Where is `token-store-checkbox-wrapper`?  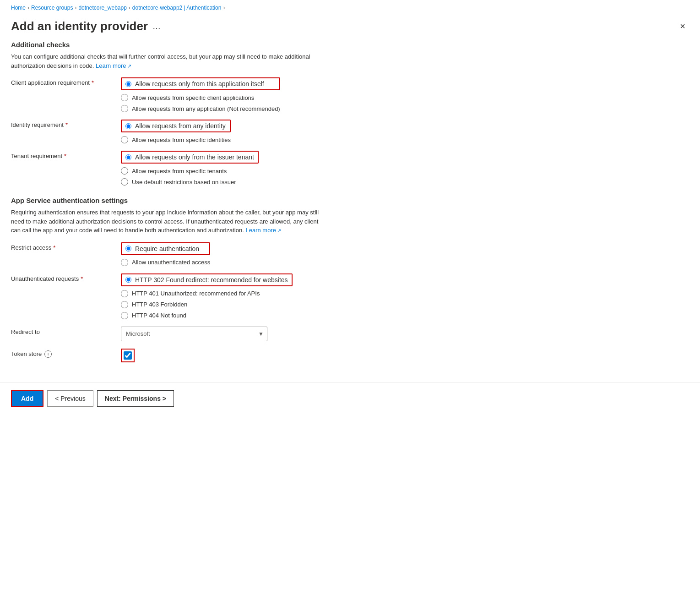
token-store-checkbox-wrapper is located at coordinates (128, 355).